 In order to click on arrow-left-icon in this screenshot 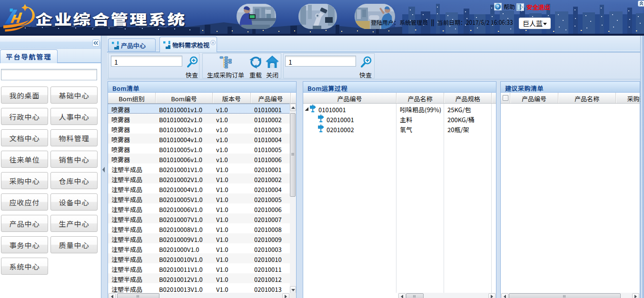, I will do `click(112, 297)`.